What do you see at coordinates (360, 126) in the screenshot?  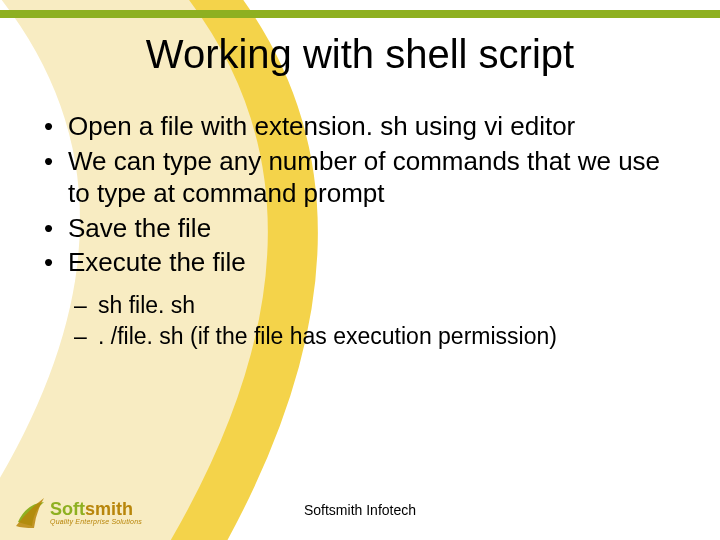 I see `bullet-item: Open a file with extension. sh using vi …` at bounding box center [360, 126].